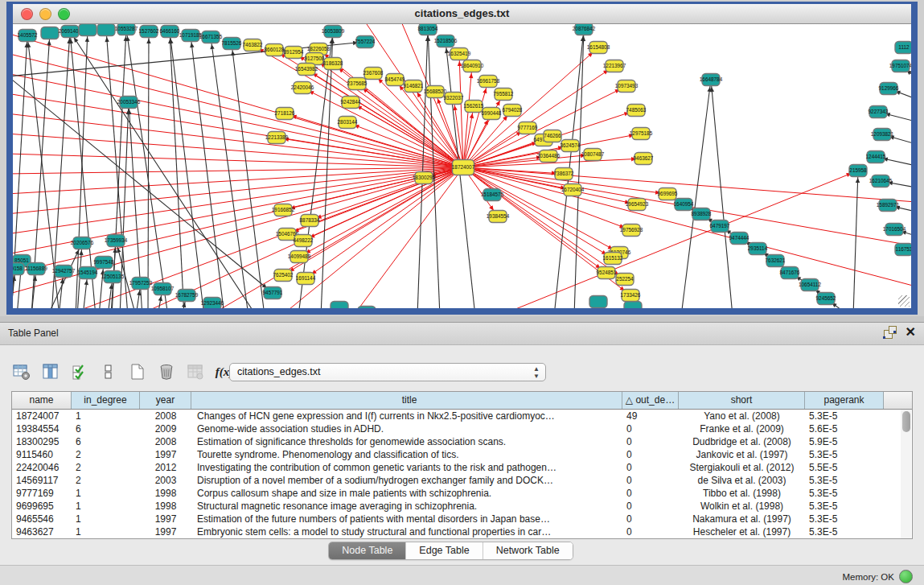 The height and width of the screenshot is (585, 924). Describe the element at coordinates (741, 519) in the screenshot. I see `table-cell: Nakamura et al. (1997)` at that location.